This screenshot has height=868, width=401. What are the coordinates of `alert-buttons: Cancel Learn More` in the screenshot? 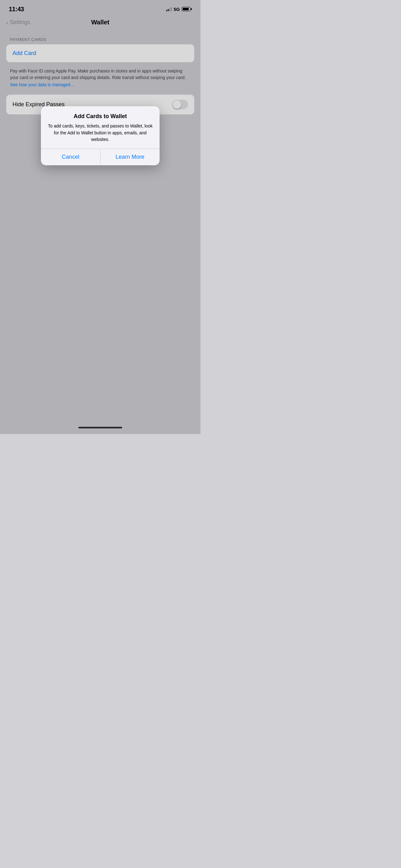 It's located at (100, 157).